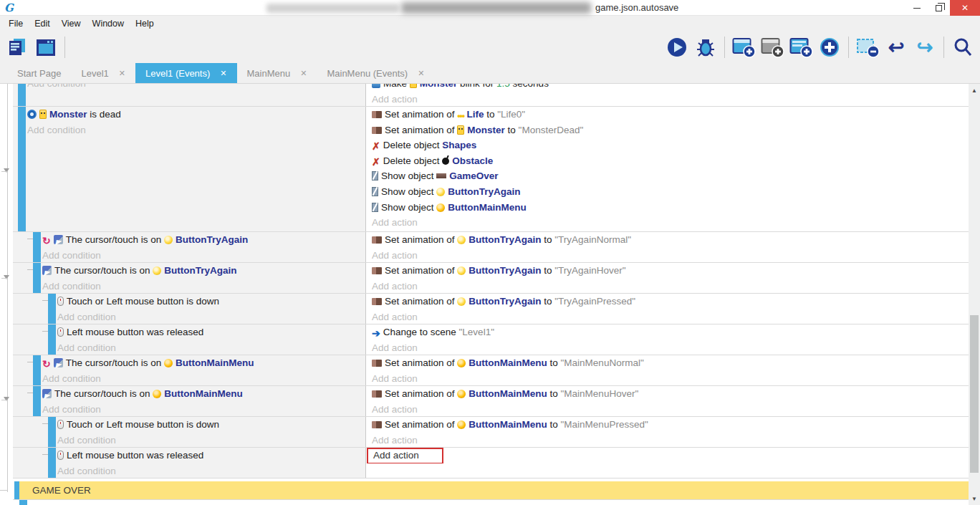 The image size is (980, 505). Describe the element at coordinates (896, 47) in the screenshot. I see `undo-button: ↩` at that location.